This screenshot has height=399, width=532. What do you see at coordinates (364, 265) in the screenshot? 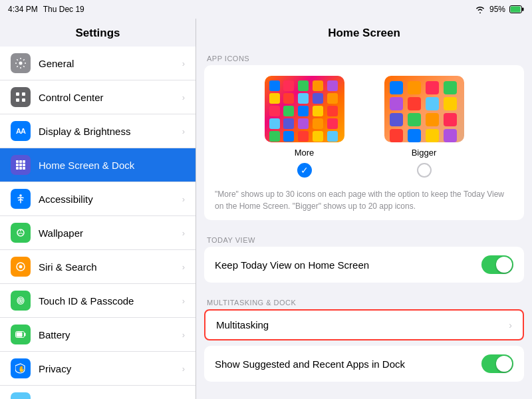
I see `today-view-card: Keep Today View on Home Screen` at bounding box center [364, 265].